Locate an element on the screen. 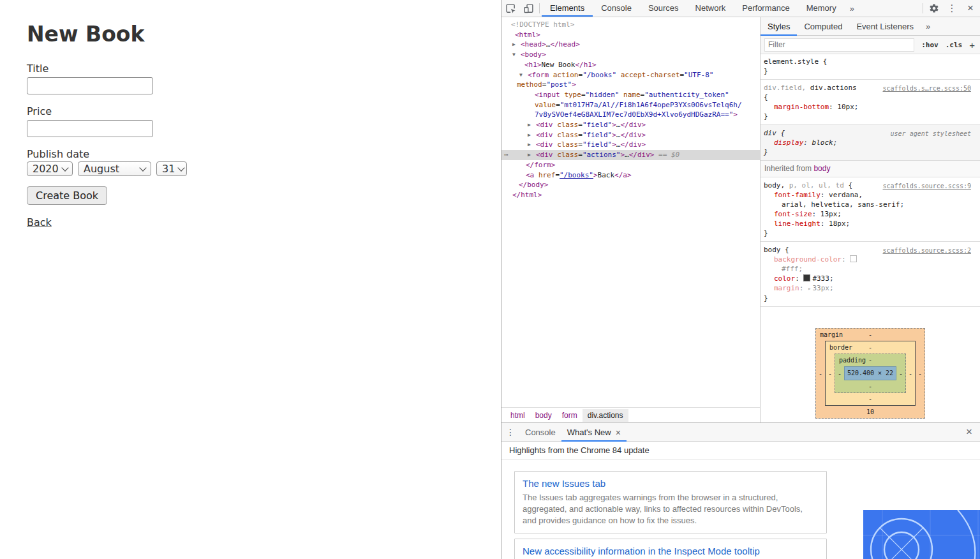 This screenshot has width=980, height=559. tab-memory: Memory is located at coordinates (822, 8).